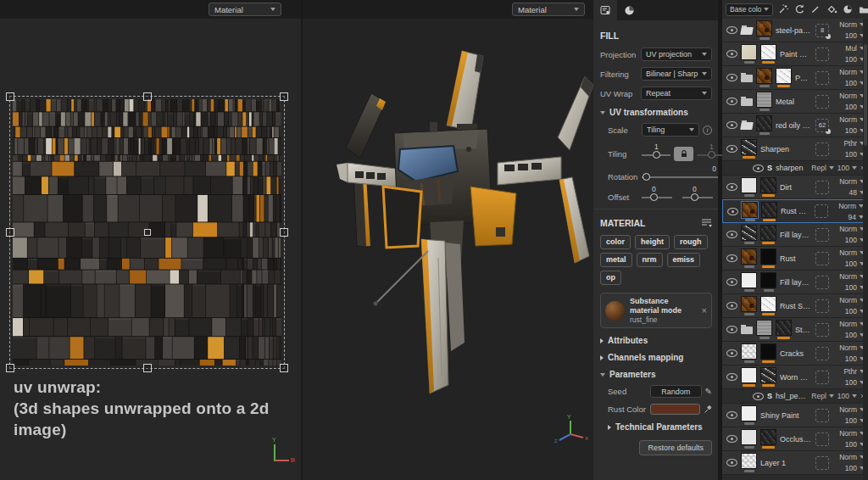  Describe the element at coordinates (10, 97) in the screenshot. I see `selection-handle-nw` at that location.